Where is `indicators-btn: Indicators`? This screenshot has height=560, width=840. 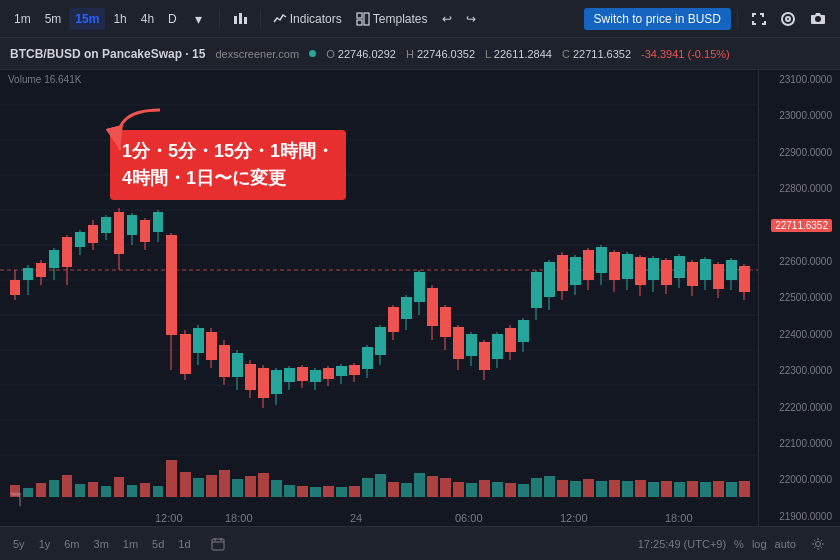
indicators-btn: Indicators is located at coordinates (308, 19).